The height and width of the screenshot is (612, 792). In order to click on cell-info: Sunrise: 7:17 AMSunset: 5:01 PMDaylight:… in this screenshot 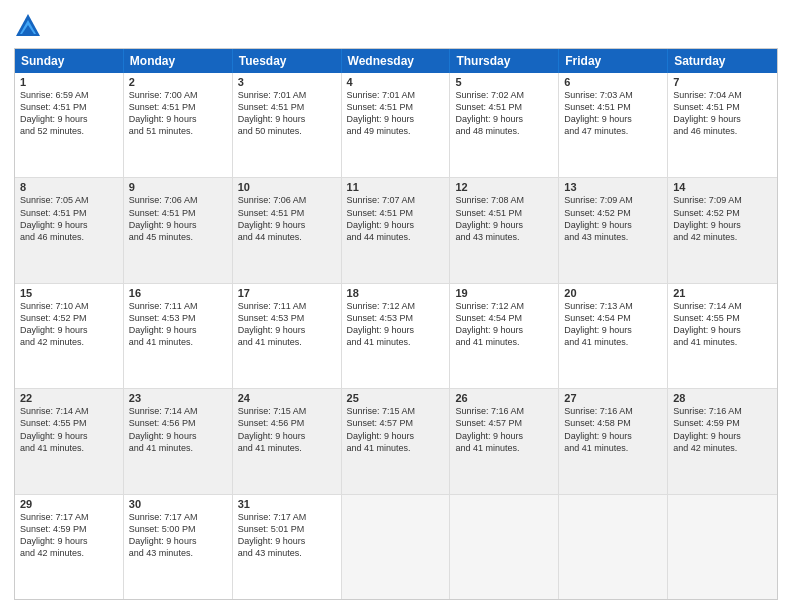, I will do `click(287, 536)`.